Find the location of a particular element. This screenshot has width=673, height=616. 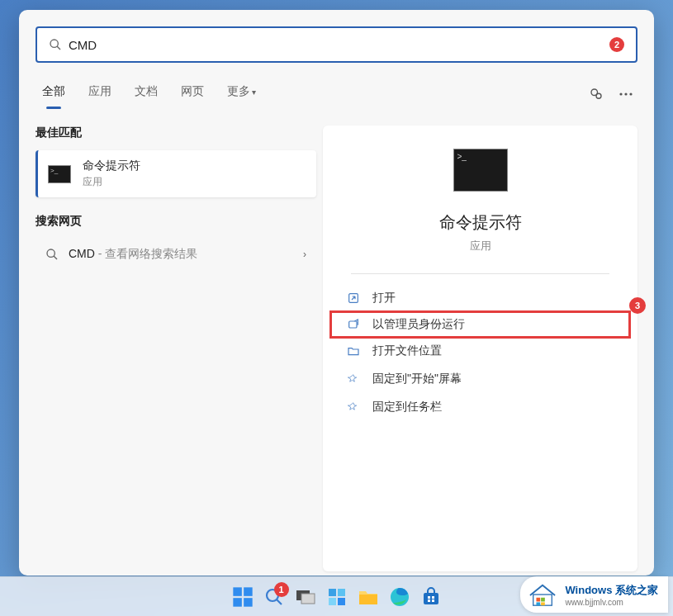

best-match-title: 命令提示符 is located at coordinates (111, 166).